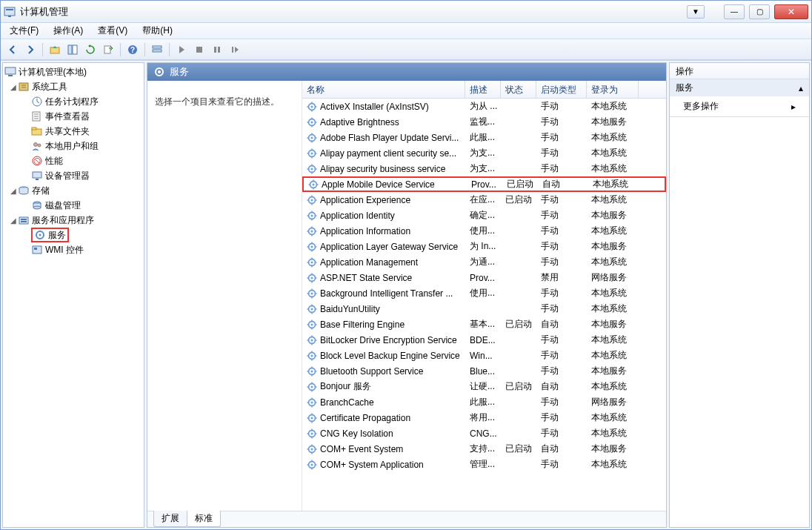 The width and height of the screenshot is (812, 530). Describe the element at coordinates (73, 220) in the screenshot. I see `tree-group: ◢服务和应用程序` at that location.